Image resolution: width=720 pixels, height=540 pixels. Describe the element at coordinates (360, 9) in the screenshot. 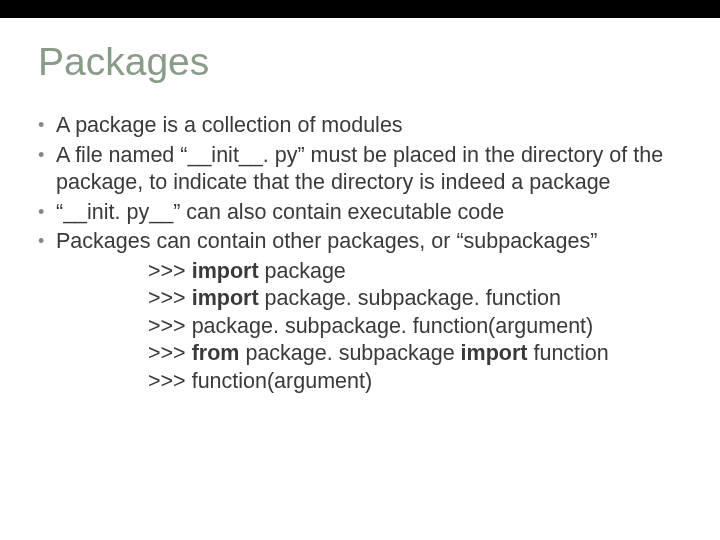

I see `top-bar` at that location.